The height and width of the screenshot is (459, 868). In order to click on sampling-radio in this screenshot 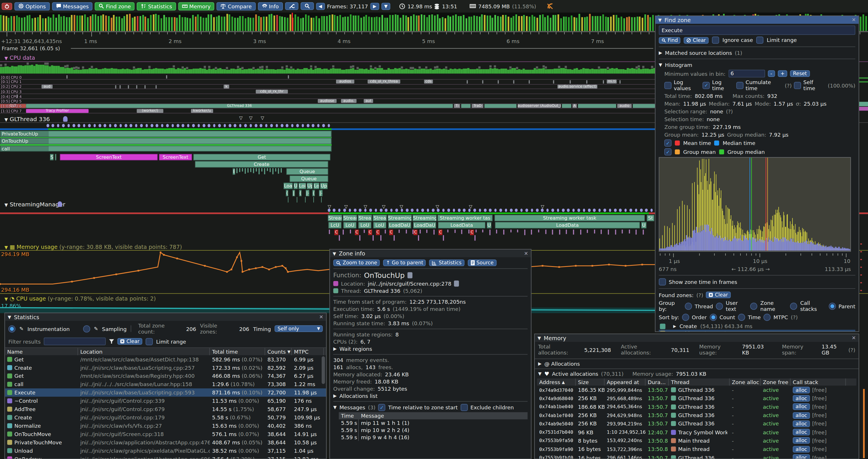, I will do `click(86, 329)`.